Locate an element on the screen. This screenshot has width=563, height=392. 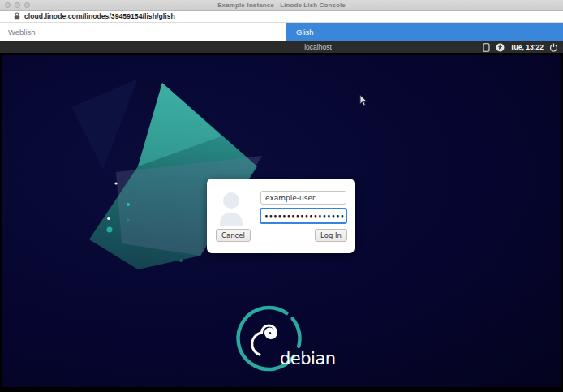
status-tray: Tue, 13:22 is located at coordinates (521, 47).